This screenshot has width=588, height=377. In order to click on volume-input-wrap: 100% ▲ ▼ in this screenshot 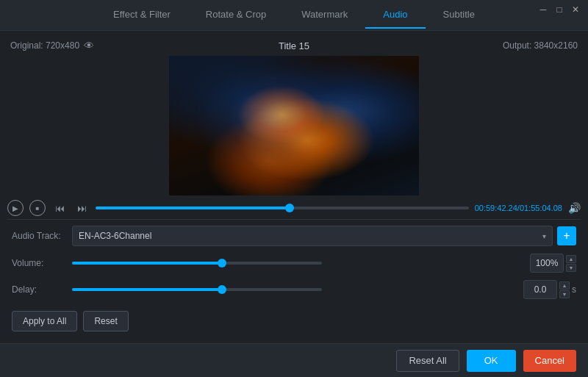, I will do `click(553, 263)`.